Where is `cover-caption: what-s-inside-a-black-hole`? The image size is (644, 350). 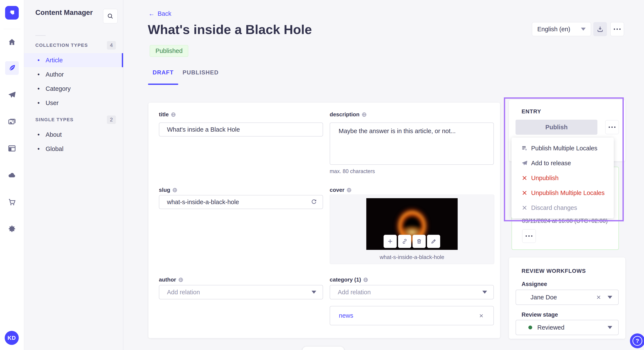
cover-caption: what-s-inside-a-black-hole is located at coordinates (412, 257).